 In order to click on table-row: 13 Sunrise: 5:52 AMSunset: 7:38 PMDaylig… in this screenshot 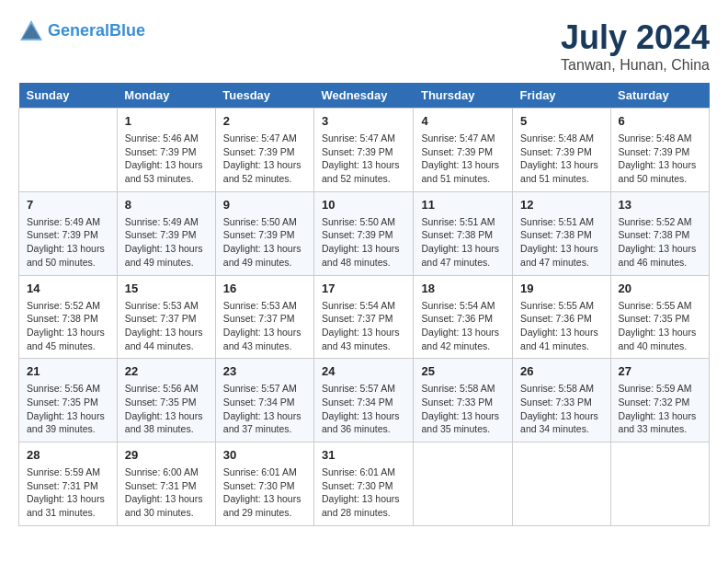, I will do `click(660, 234)`.